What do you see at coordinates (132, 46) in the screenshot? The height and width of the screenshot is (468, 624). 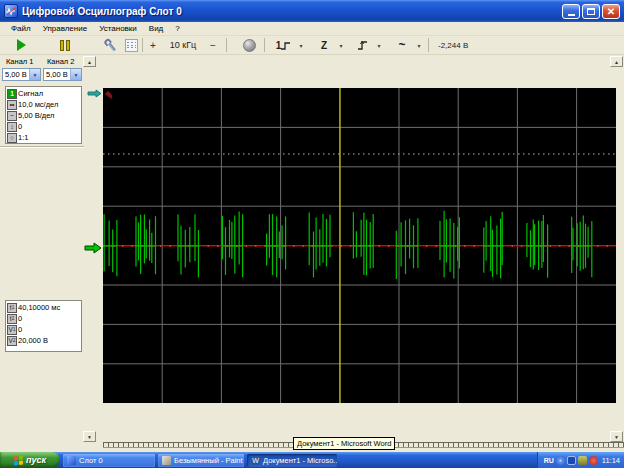 I see `list-icon` at bounding box center [132, 46].